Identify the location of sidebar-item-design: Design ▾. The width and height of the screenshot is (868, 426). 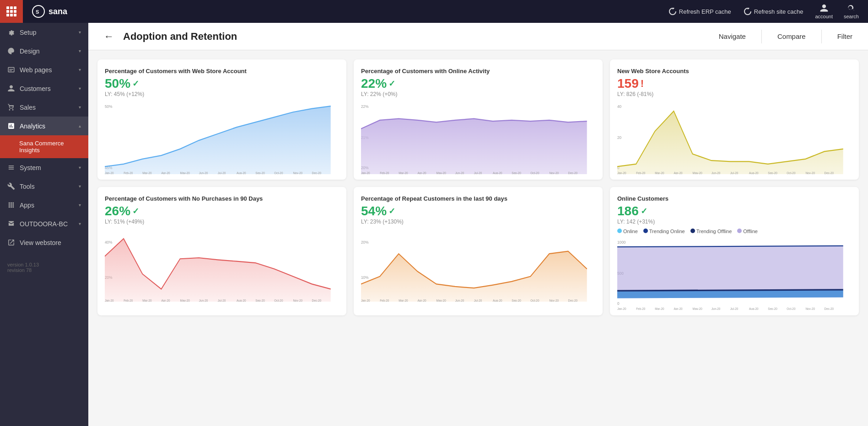
(44, 51).